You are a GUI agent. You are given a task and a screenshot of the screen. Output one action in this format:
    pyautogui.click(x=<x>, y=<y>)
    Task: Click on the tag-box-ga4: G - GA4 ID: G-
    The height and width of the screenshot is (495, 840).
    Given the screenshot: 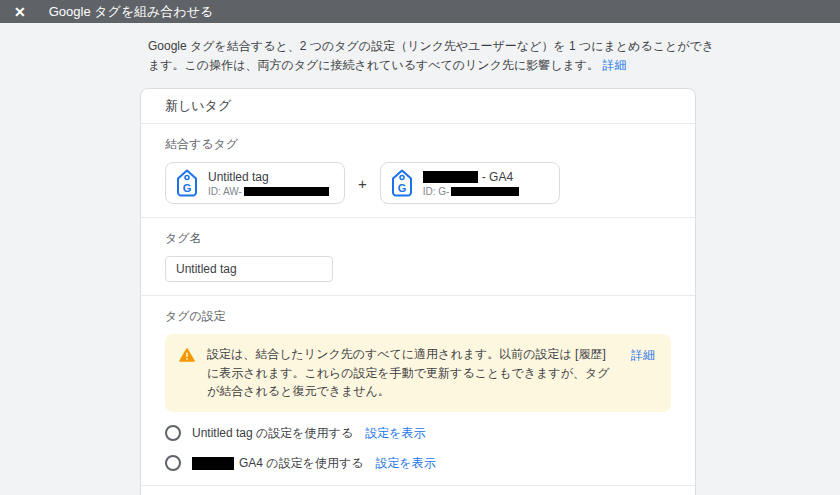 What is the action you would take?
    pyautogui.click(x=470, y=183)
    